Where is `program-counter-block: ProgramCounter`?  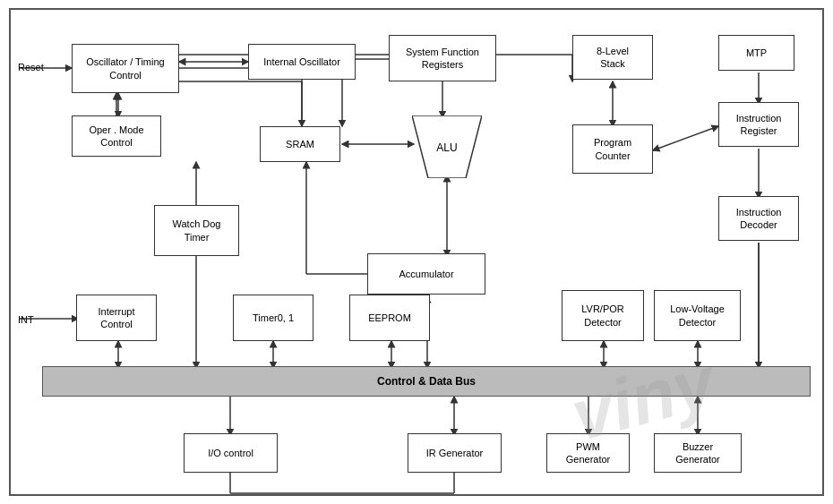
program-counter-block: ProgramCounter is located at coordinates (613, 149).